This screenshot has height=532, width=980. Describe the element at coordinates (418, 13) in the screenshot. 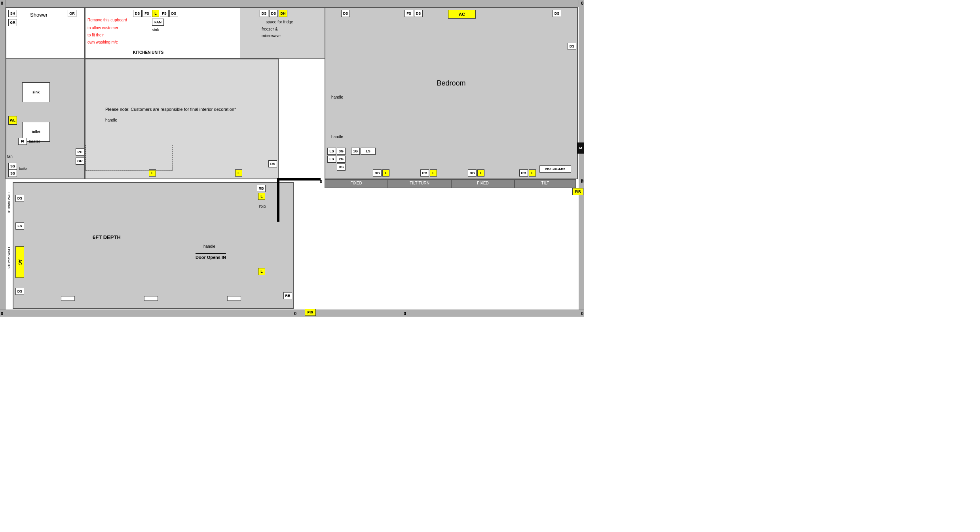

I see `ds-box-b2: DS` at that location.